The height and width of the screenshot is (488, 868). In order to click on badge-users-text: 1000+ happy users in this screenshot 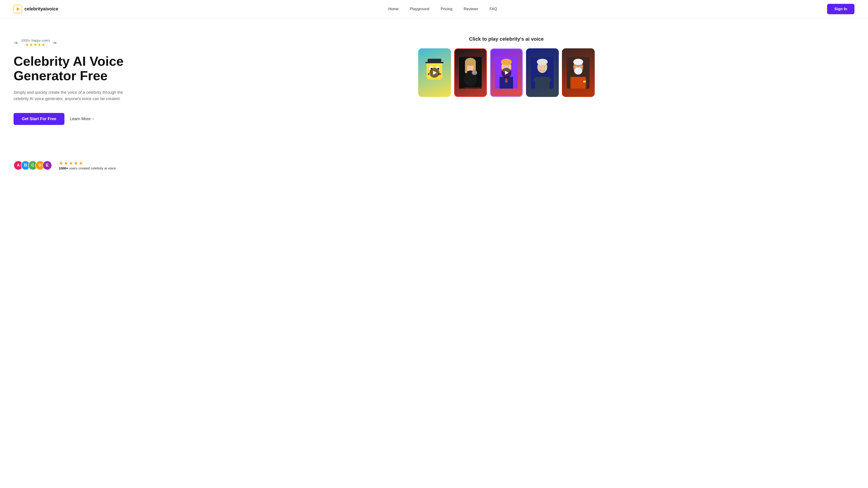, I will do `click(35, 40)`.